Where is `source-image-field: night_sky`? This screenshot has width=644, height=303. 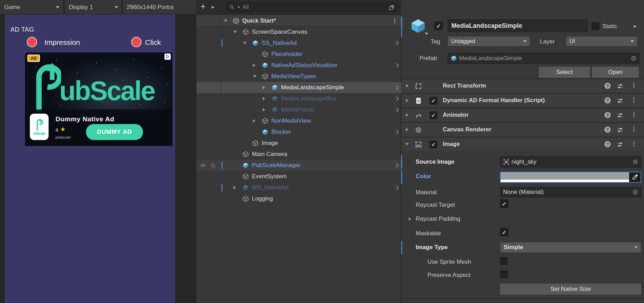
source-image-field: night_sky is located at coordinates (570, 162).